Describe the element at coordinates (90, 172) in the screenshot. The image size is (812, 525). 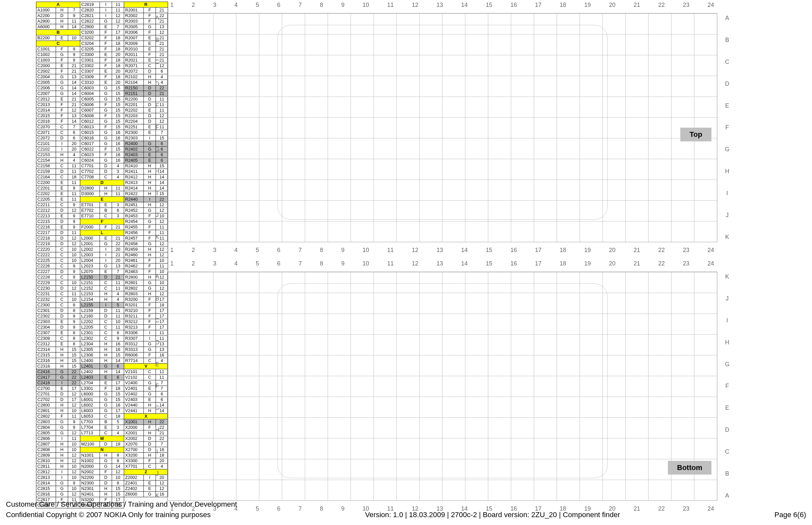
I see `component-ref: C7702` at that location.